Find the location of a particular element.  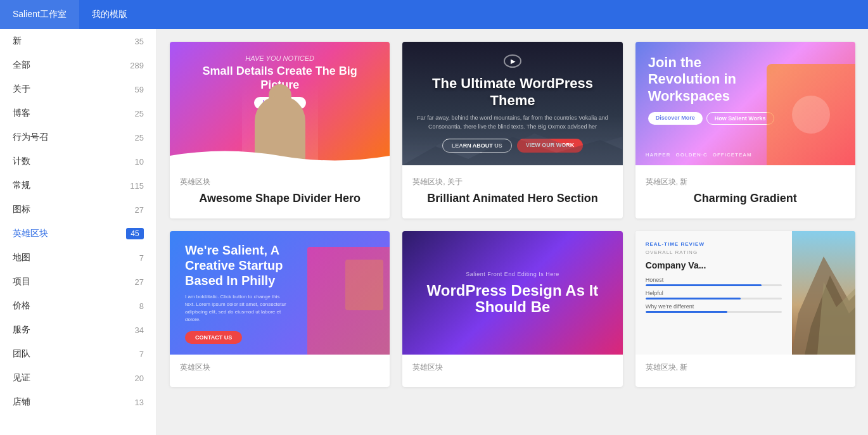

card2-tag: 英雄区块, 关于 is located at coordinates (512, 182).